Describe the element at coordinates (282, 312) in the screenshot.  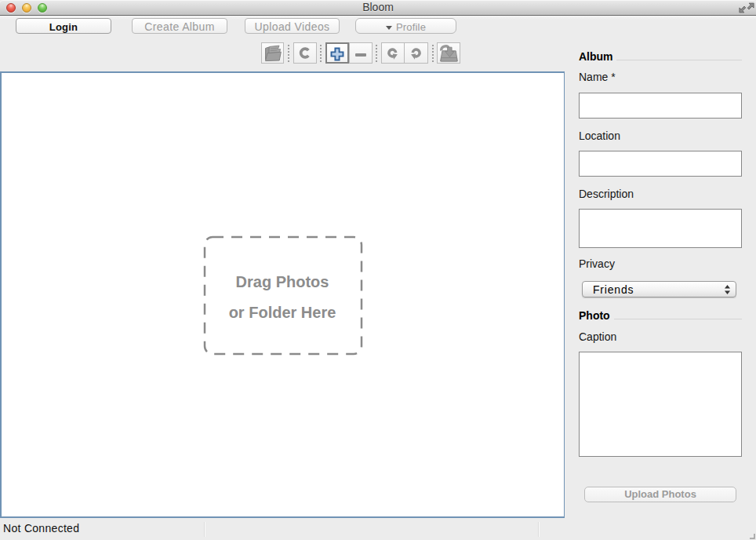
I see `svg-text: or Folder Here` at that location.